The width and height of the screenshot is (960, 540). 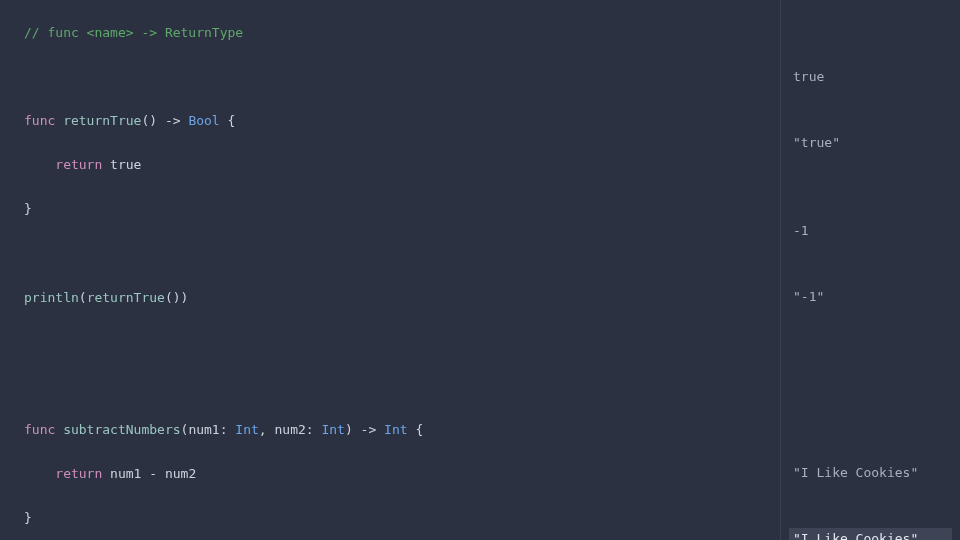 I want to click on param-num1: num1, so click(x=204, y=430).